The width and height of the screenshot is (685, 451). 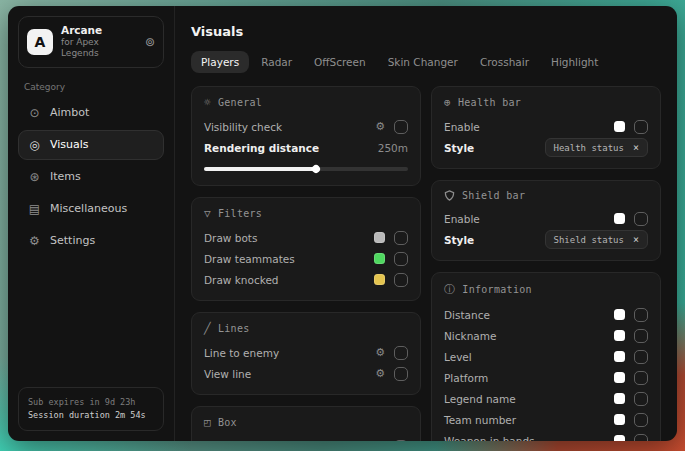 What do you see at coordinates (306, 238) in the screenshot?
I see `row-draw-bots: Draw bots` at bounding box center [306, 238].